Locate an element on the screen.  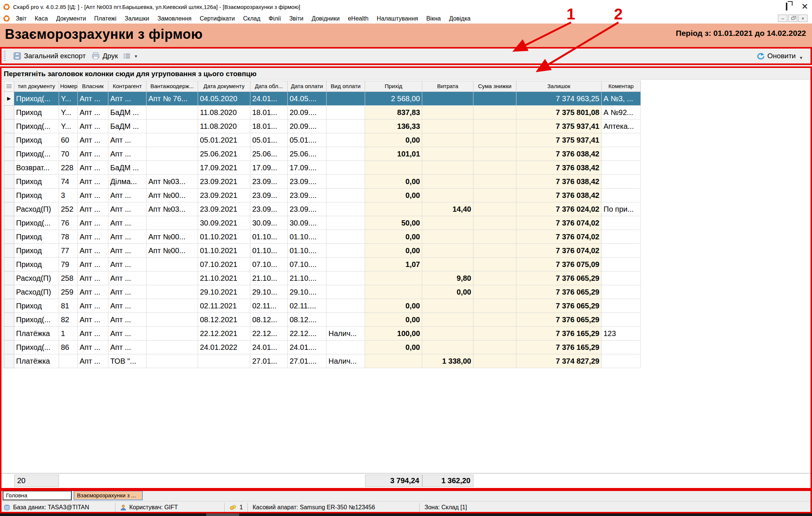
table-cell: 77 is located at coordinates (68, 251).